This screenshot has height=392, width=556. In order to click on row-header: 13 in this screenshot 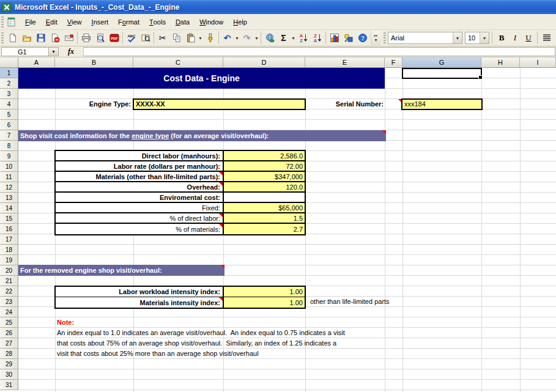, I will do `click(9, 198)`.